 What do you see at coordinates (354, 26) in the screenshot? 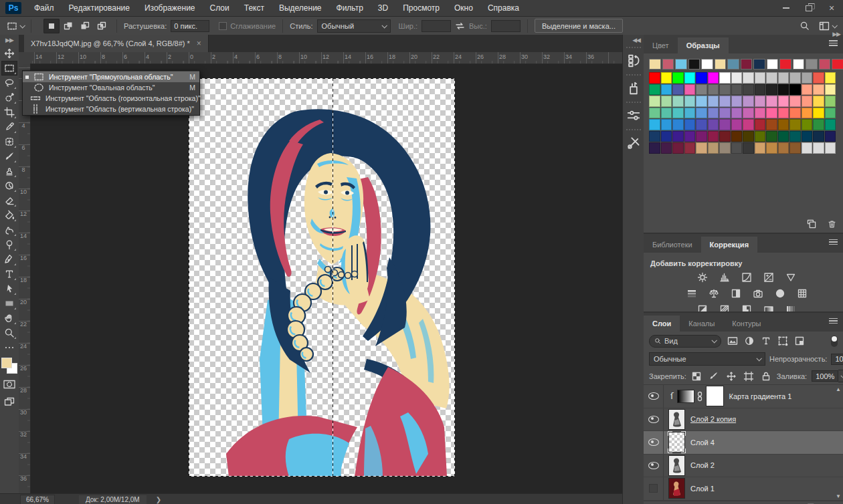
I see `style-dropdown: Обычный` at bounding box center [354, 26].